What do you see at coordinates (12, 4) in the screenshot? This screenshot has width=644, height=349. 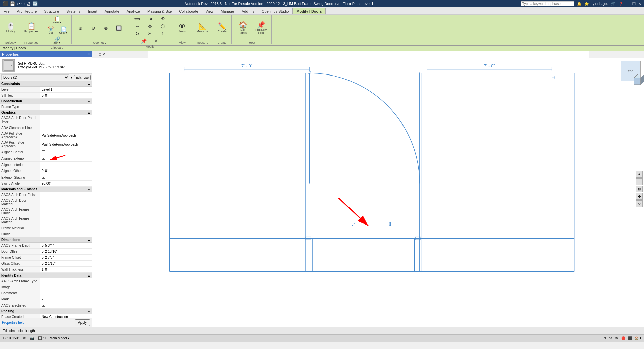 I see `qa-save: 💾` at bounding box center [12, 4].